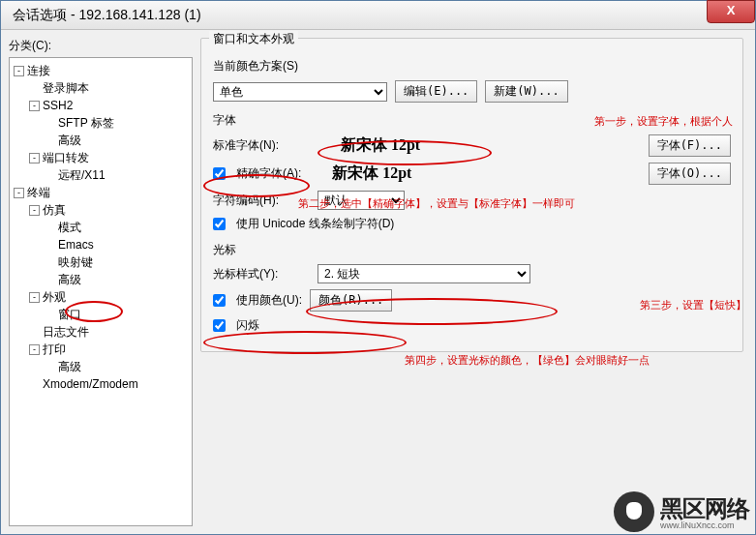 This screenshot has height=535, width=756. Describe the element at coordinates (378, 15) in the screenshot. I see `titlebar: 会话选项 - 192.168.141.128 (1) X` at that location.